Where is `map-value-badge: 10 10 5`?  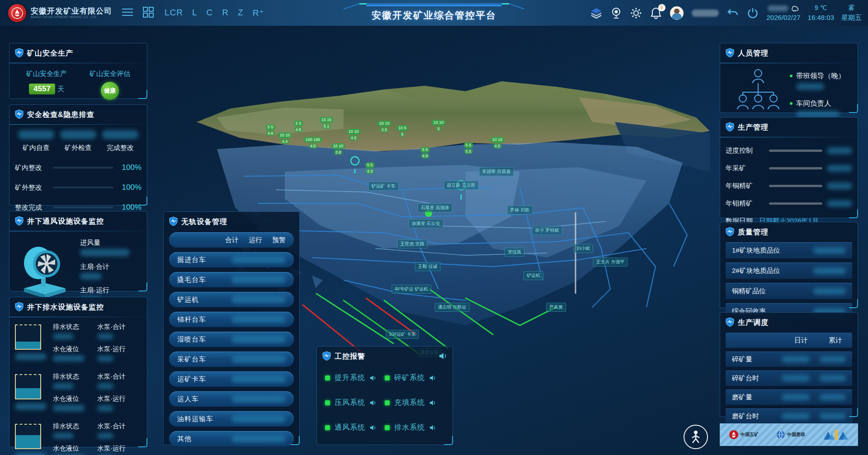
map-value-badge: 10 10 5 is located at coordinates (439, 126).